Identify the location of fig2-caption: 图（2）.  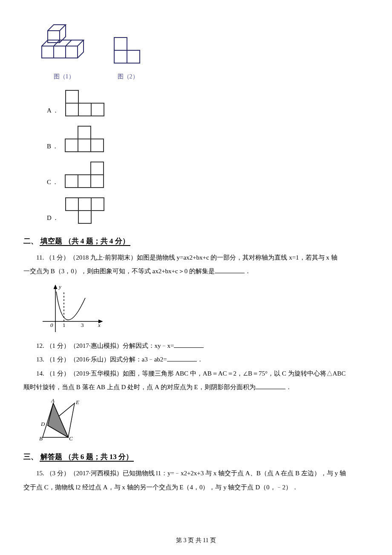
(128, 77).